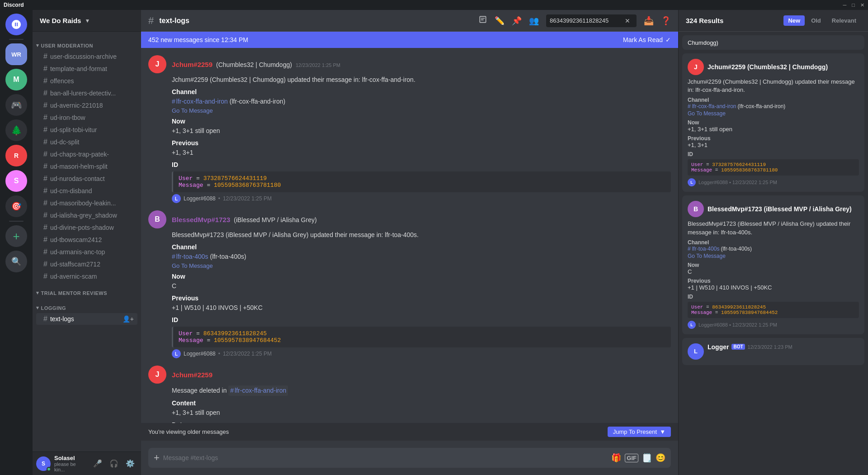  Describe the element at coordinates (87, 191) in the screenshot. I see `channel-item-ud-cm-disband: # ud-cm-disband` at that location.